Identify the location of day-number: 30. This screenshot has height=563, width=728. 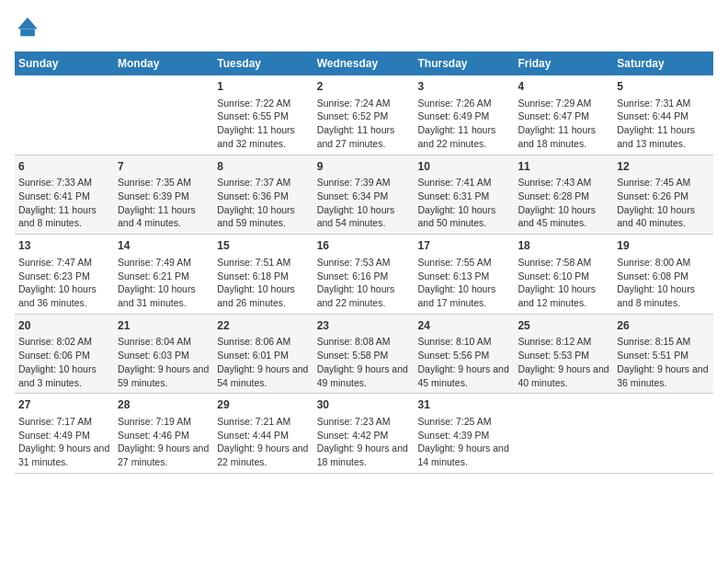
(364, 405).